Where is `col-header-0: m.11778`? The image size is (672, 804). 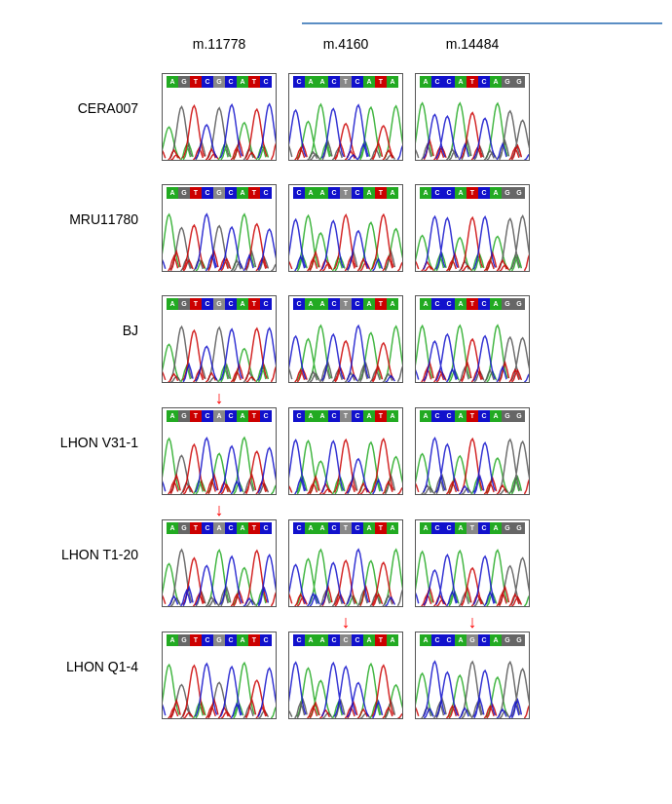
col-header-0: m.11778 is located at coordinates (219, 44).